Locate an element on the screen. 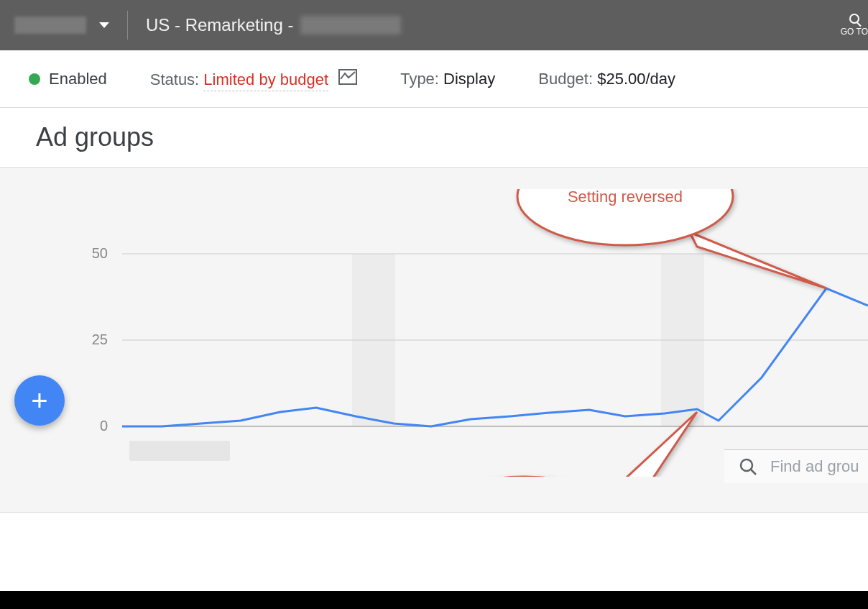 This screenshot has width=868, height=609. goto-label: GO TO is located at coordinates (854, 32).